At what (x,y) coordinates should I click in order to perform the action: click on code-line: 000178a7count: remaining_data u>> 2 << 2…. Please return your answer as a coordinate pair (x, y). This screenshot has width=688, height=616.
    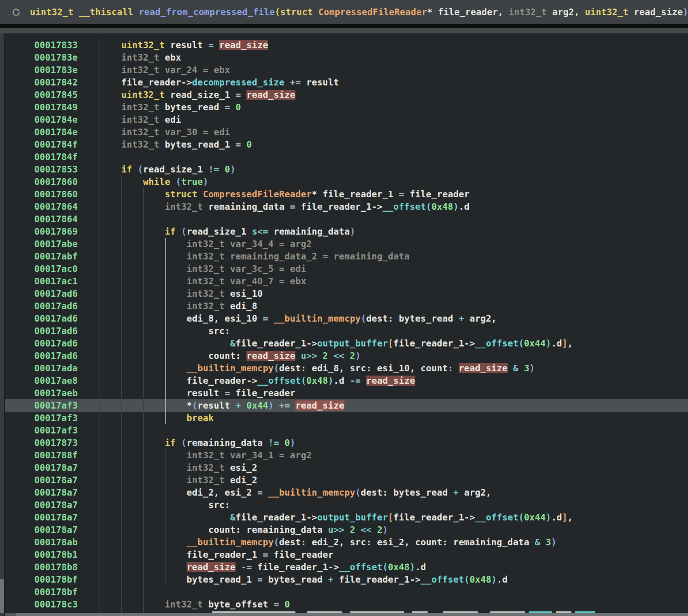
    Looking at the image, I should click on (344, 530).